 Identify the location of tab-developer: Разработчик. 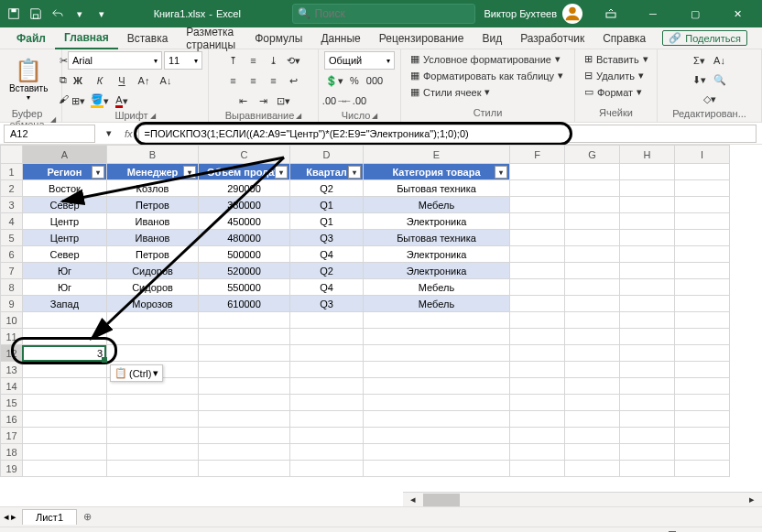
(552, 38).